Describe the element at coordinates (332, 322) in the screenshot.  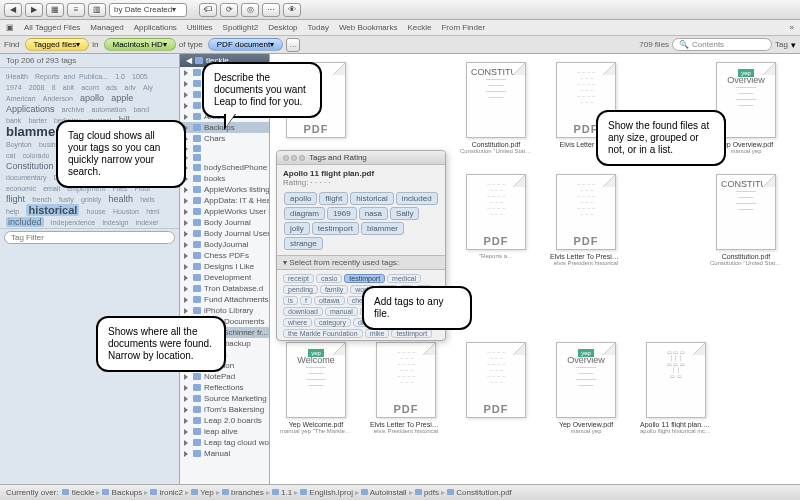
I see `recent-tag-chip: category` at that location.